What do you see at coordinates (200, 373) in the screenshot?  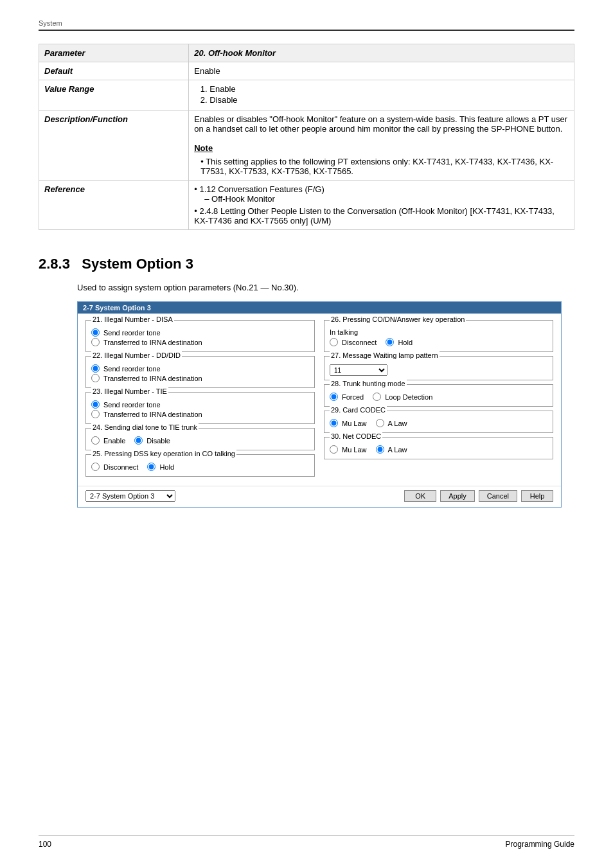 I see `group-22-content: Send reorder tone Transferred to IRNA de…` at bounding box center [200, 373].